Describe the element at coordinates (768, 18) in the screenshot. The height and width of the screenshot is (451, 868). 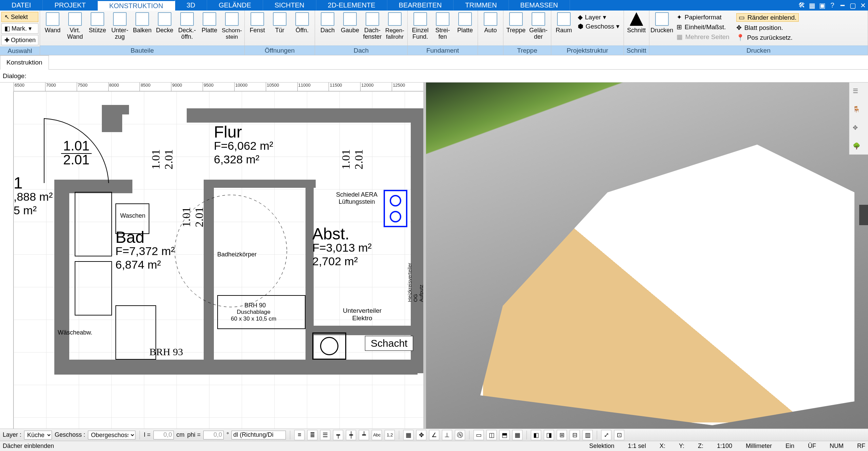
I see `raender-button: ▭ Ränder einblend.` at that location.